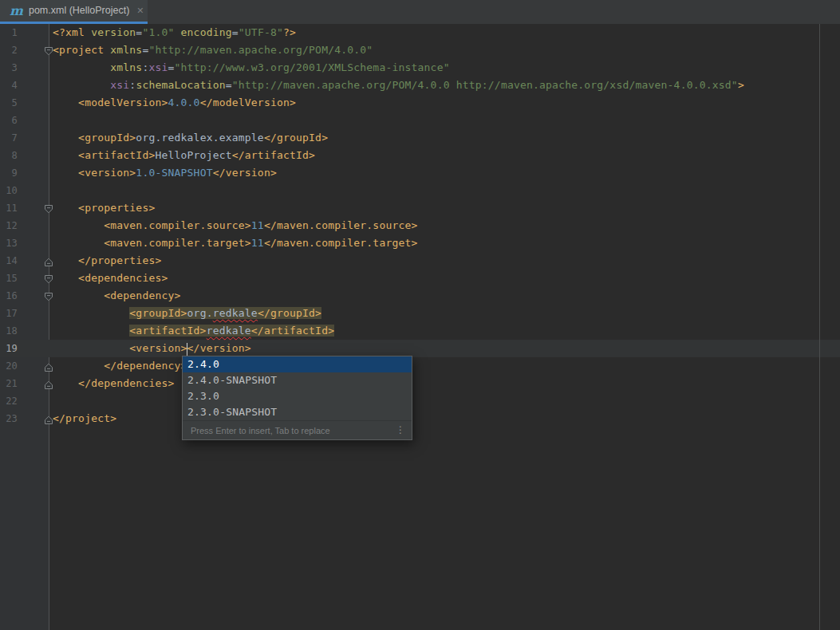  What do you see at coordinates (399, 313) in the screenshot?
I see `code-line: <groupId>org.redkale</groupId>` at bounding box center [399, 313].